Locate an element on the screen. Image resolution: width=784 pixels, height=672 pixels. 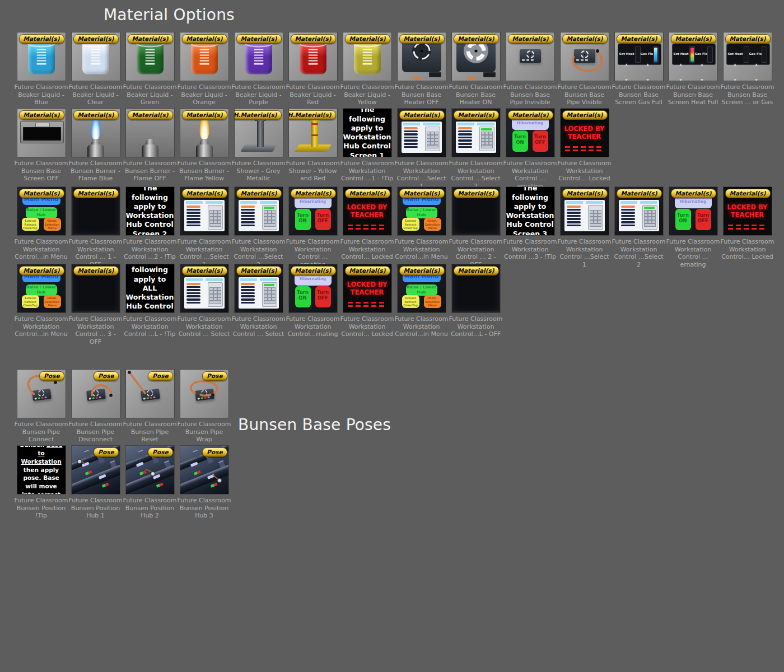
asset-tile: Parent Bunsen Base to Workstation then a… is located at coordinates (41, 483).